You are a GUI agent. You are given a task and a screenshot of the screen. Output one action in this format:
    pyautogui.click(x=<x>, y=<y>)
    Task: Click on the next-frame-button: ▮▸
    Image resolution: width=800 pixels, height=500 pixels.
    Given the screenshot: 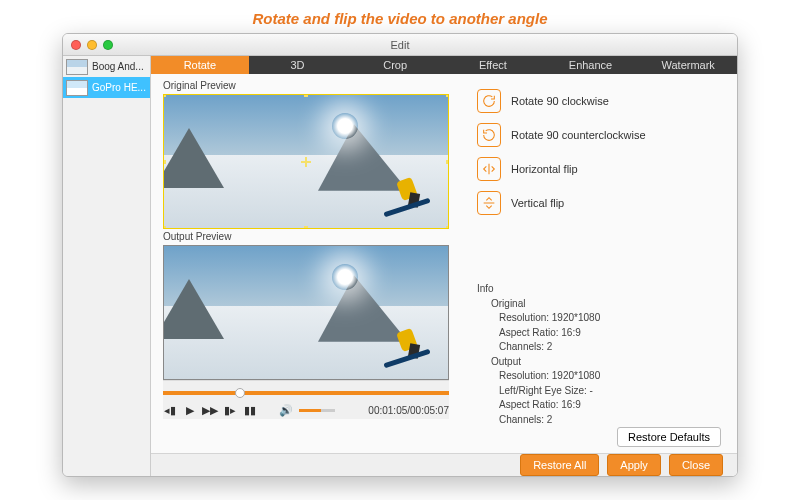 What is the action you would take?
    pyautogui.click(x=230, y=410)
    